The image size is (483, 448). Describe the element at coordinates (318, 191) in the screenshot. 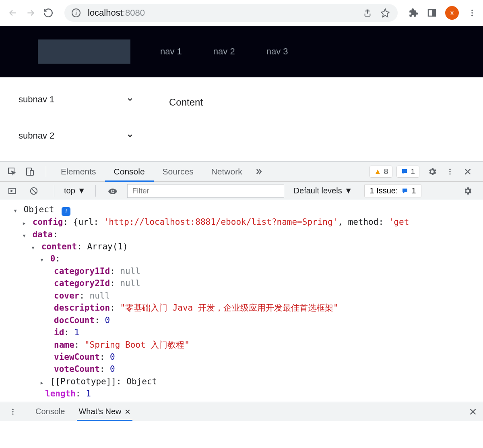

I see `levels-label: Default levels` at that location.